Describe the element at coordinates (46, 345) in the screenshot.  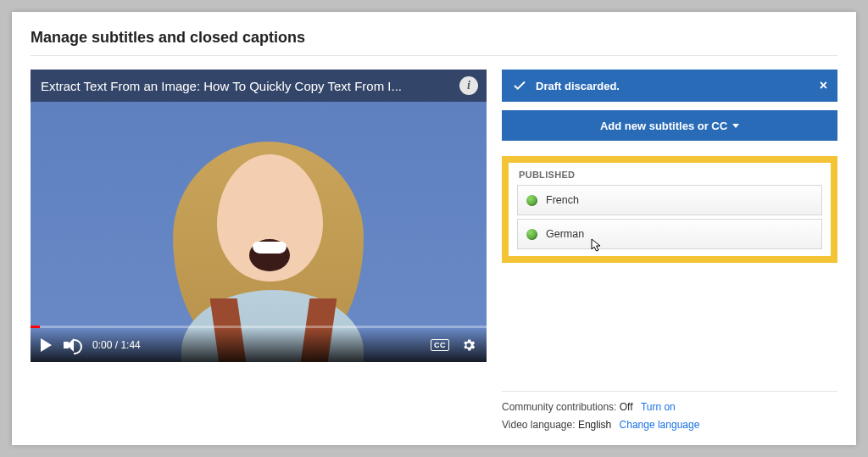
I see `play-icon` at that location.